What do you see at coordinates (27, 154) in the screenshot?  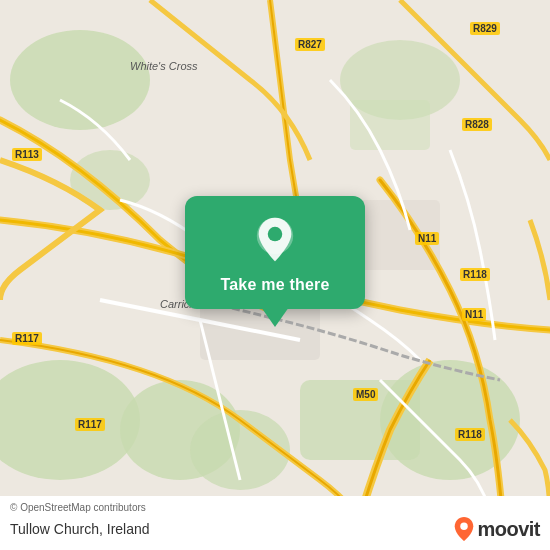 I see `road-label-r113: R113` at bounding box center [27, 154].